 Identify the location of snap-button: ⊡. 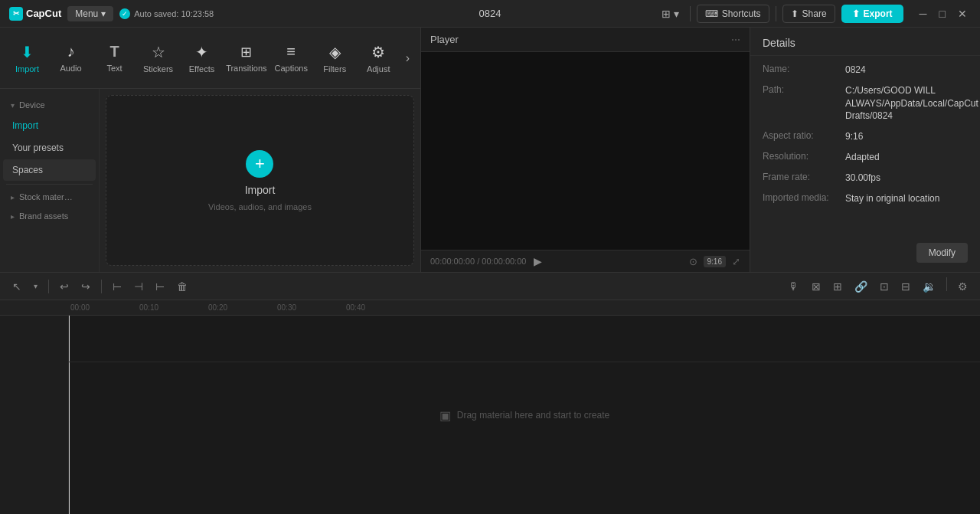
(884, 286).